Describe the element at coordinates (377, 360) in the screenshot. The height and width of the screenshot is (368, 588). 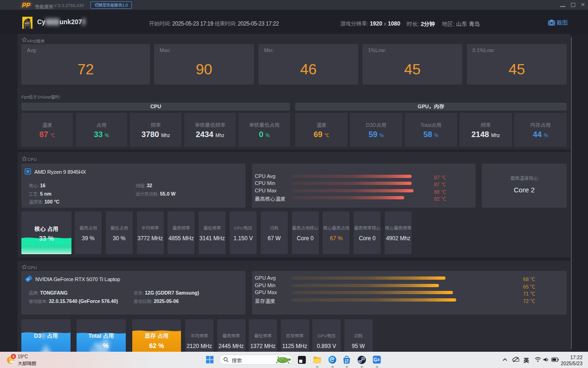
I see `svg-text: G+` at that location.